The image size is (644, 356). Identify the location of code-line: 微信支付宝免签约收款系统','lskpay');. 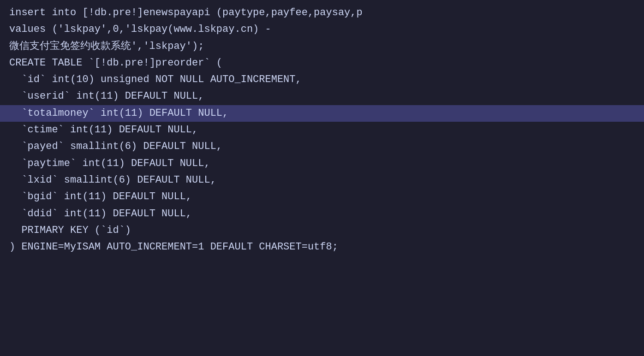
(322, 47).